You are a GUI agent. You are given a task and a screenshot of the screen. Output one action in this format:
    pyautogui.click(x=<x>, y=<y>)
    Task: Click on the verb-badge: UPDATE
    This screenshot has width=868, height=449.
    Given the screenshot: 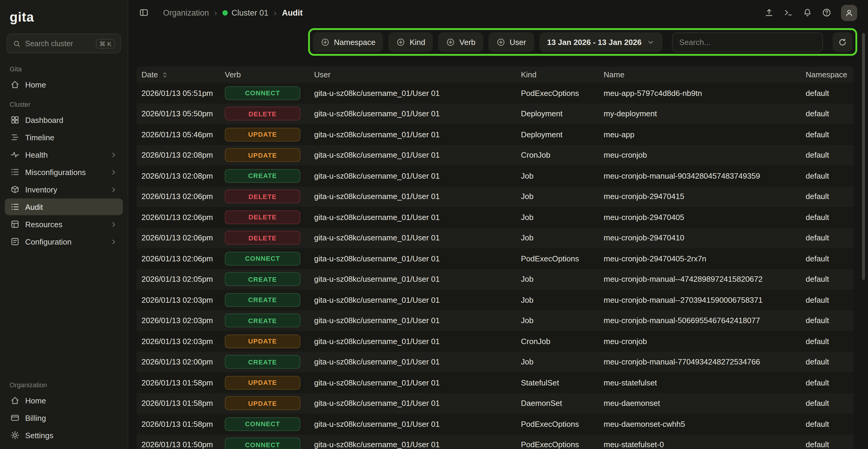 What is the action you would take?
    pyautogui.click(x=262, y=383)
    